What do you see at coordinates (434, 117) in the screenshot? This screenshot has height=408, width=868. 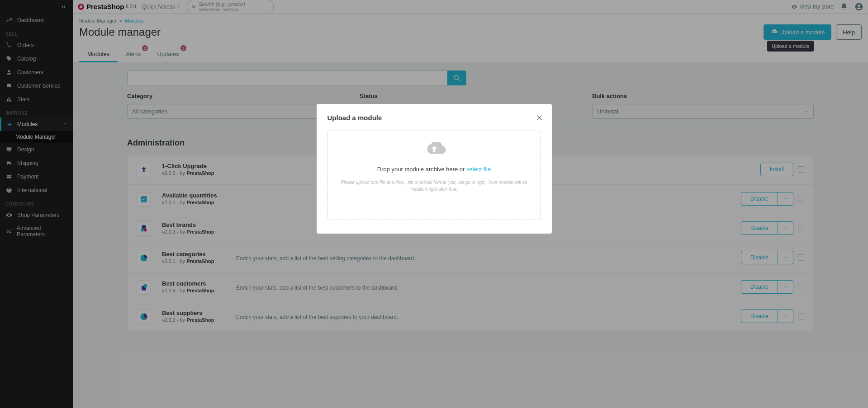 I see `modal-title: Upload a module` at bounding box center [434, 117].